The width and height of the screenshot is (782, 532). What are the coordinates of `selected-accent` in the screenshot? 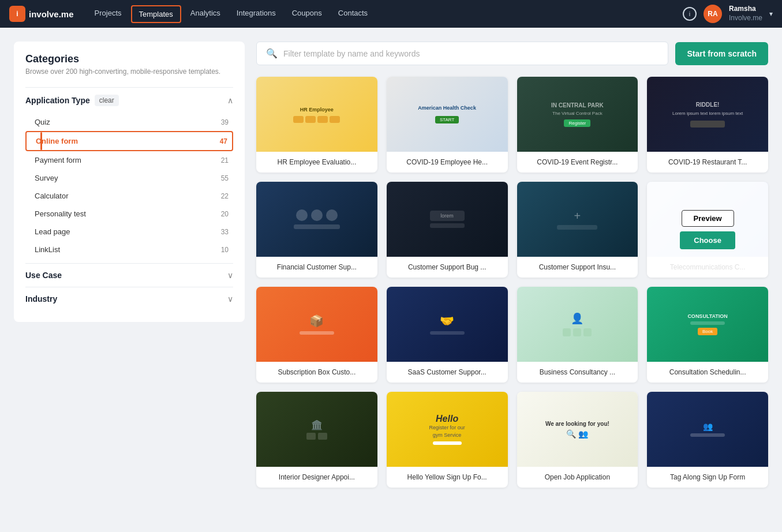 It's located at (42, 141).